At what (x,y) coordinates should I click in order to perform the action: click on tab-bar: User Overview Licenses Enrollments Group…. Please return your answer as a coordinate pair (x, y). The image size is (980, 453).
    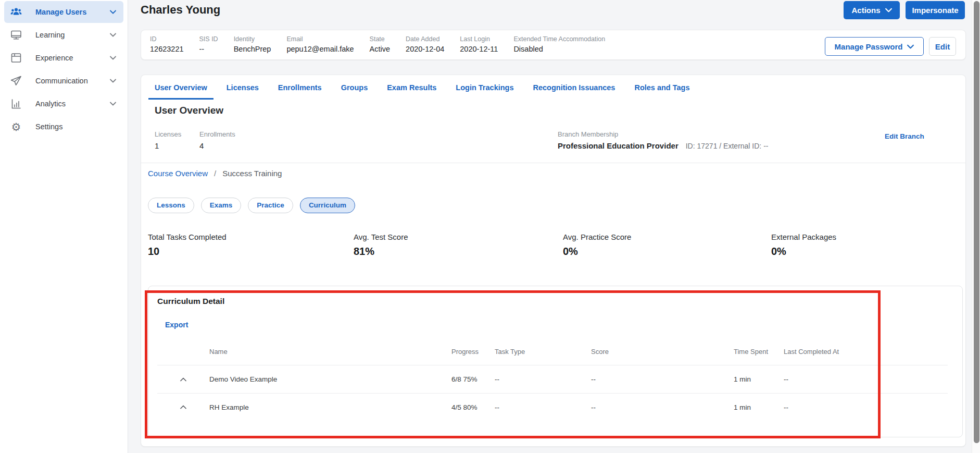
    Looking at the image, I should click on (553, 88).